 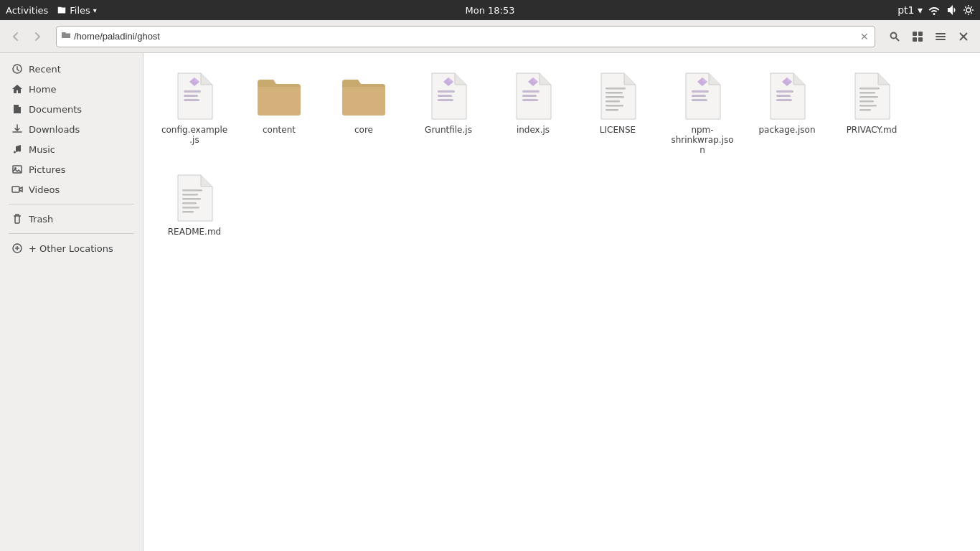 I want to click on sidebar: Recent Home Documents Downloads Music Pi…, so click(x=72, y=302).